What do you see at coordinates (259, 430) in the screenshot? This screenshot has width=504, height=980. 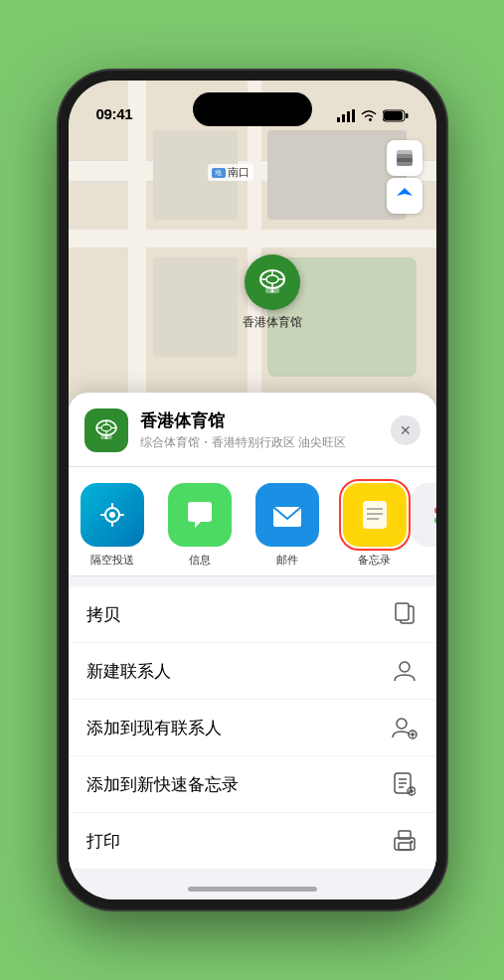 I see `venue-info: 香港体育馆 综合体育馆・香港特别行政区 油尖旺区` at bounding box center [259, 430].